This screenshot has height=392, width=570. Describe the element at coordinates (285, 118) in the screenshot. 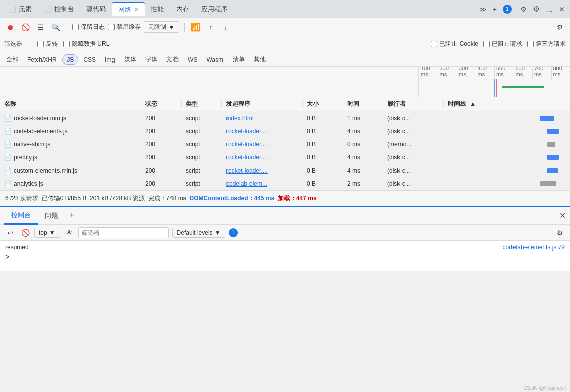

I see `table-row: 📄 rocket-loader.min.js 200 script index.…` at that location.